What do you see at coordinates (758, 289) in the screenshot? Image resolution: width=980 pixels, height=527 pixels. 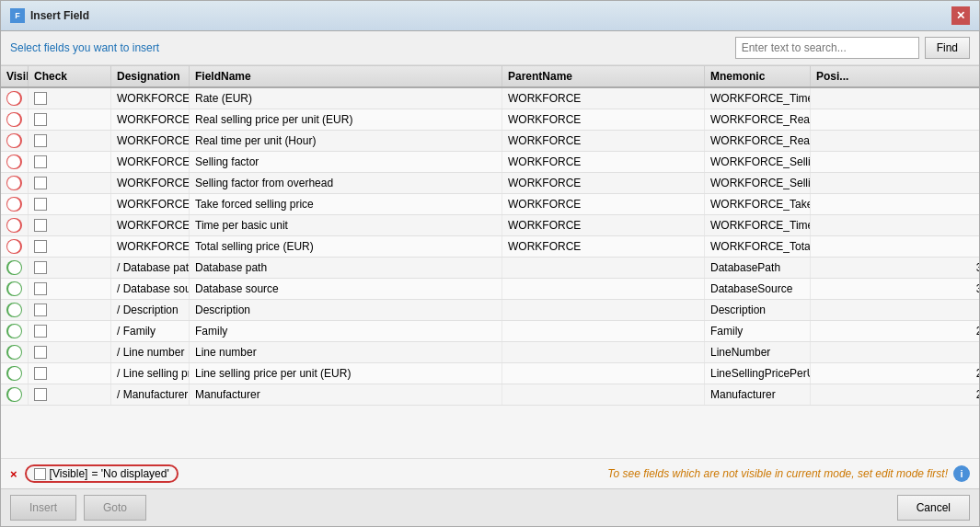 I see `cell-mnemonic: DatabaseSource` at bounding box center [758, 289].